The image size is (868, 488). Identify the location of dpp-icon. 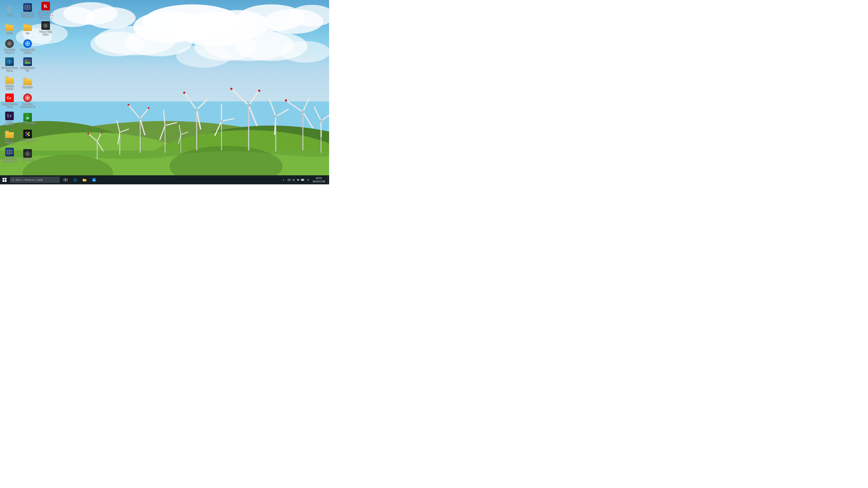
(28, 7).